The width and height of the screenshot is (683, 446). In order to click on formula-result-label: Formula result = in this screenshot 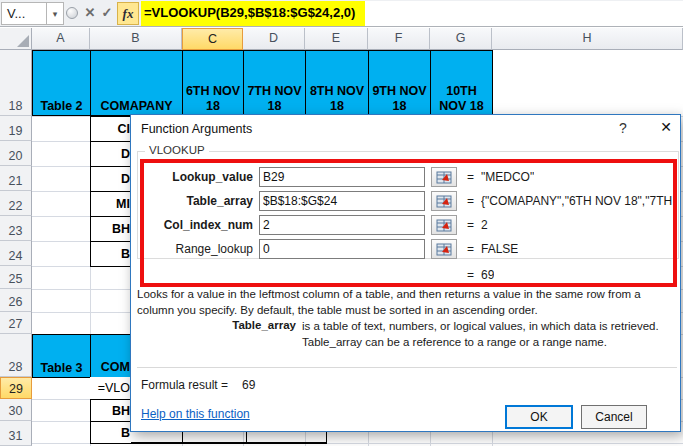, I will do `click(184, 385)`.